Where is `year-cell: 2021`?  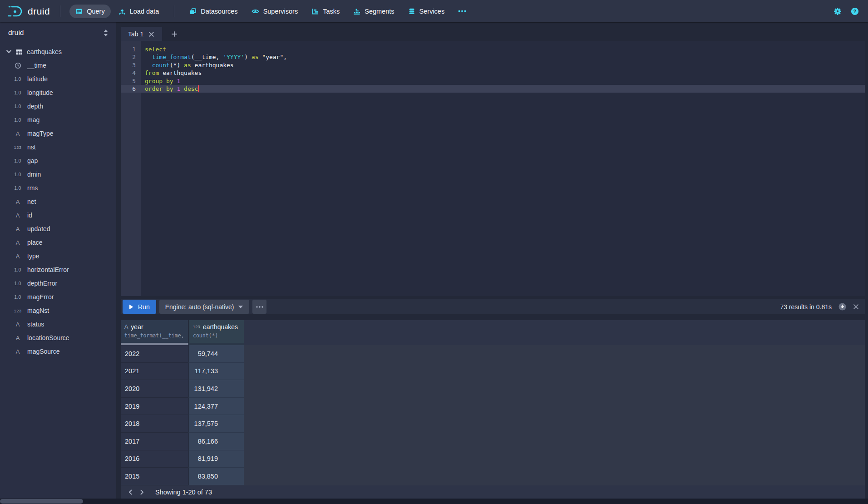
year-cell: 2021 is located at coordinates (154, 371).